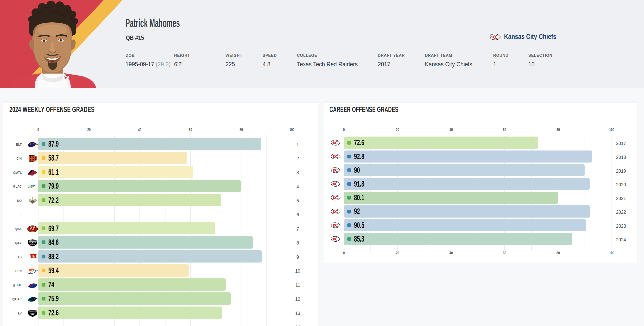  What do you see at coordinates (32, 229) in the screenshot?
I see `svg-text: SF` at bounding box center [32, 229].